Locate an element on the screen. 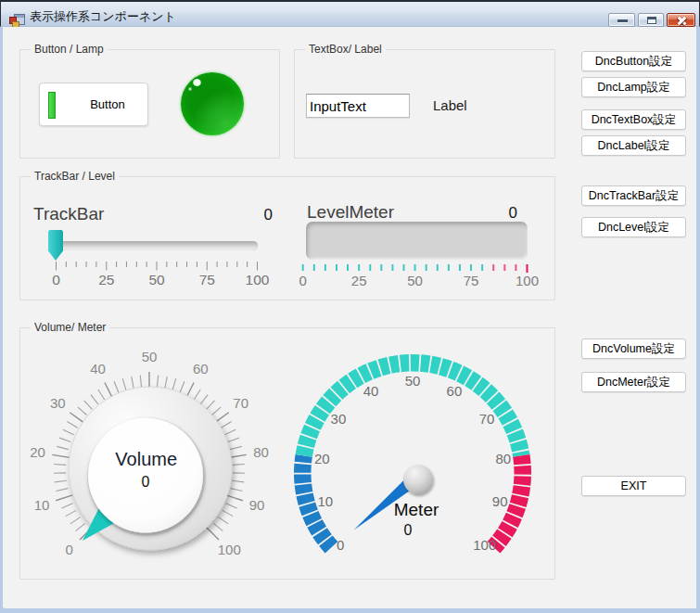  side-button-8: EXIT is located at coordinates (634, 486).